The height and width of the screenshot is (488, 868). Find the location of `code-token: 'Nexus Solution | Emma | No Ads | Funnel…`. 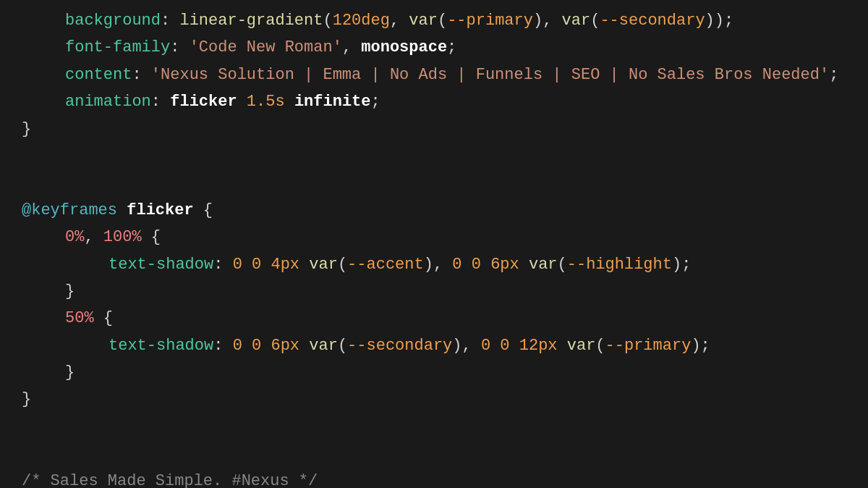

code-token: 'Nexus Solution | Emma | No Ads | Funnel… is located at coordinates (490, 75).